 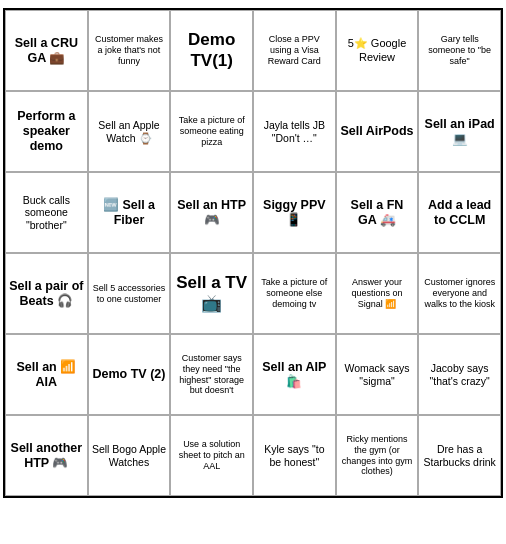 I want to click on bingo-cell: Sell a TV 📺, so click(x=212, y=294).